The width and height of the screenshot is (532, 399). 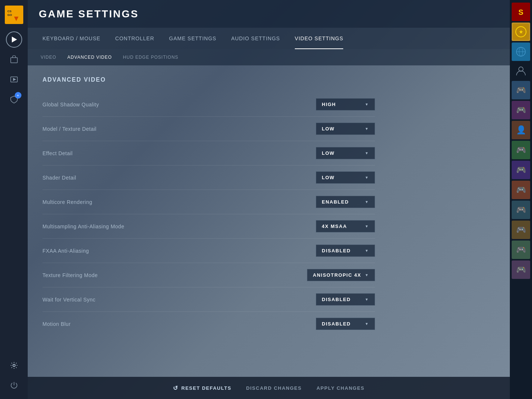 What do you see at coordinates (209, 153) in the screenshot?
I see `setting-row-effect-detail: Effect Detail LOW ▼` at bounding box center [209, 153].